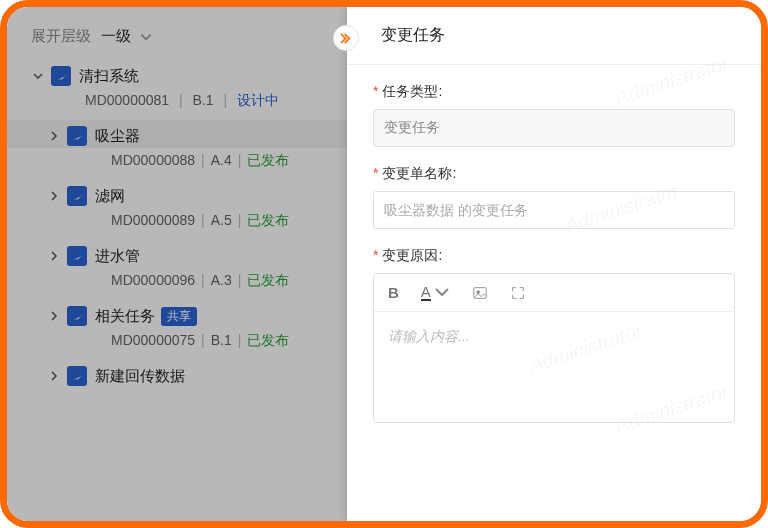 Image resolution: width=768 pixels, height=528 pixels. What do you see at coordinates (118, 256) in the screenshot?
I see `node-title: 进水管` at bounding box center [118, 256].